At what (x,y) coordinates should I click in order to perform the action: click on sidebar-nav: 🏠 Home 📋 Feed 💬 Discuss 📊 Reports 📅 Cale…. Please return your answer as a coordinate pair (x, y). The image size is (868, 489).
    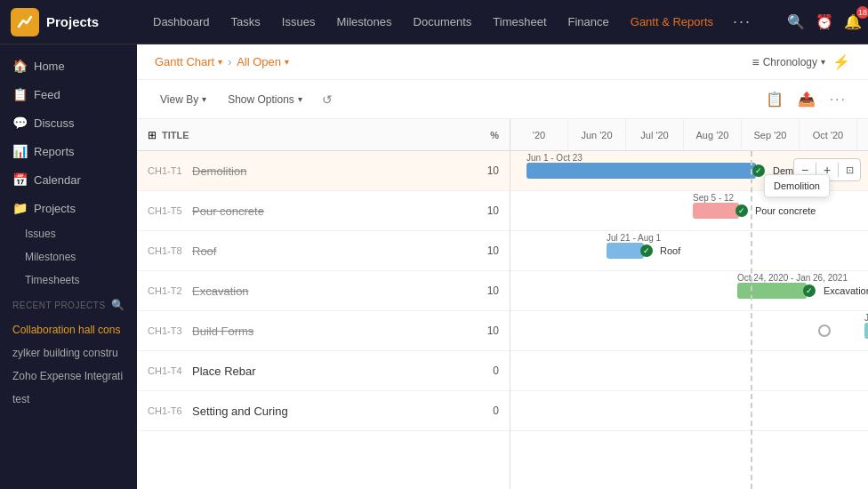
    Looking at the image, I should click on (68, 267).